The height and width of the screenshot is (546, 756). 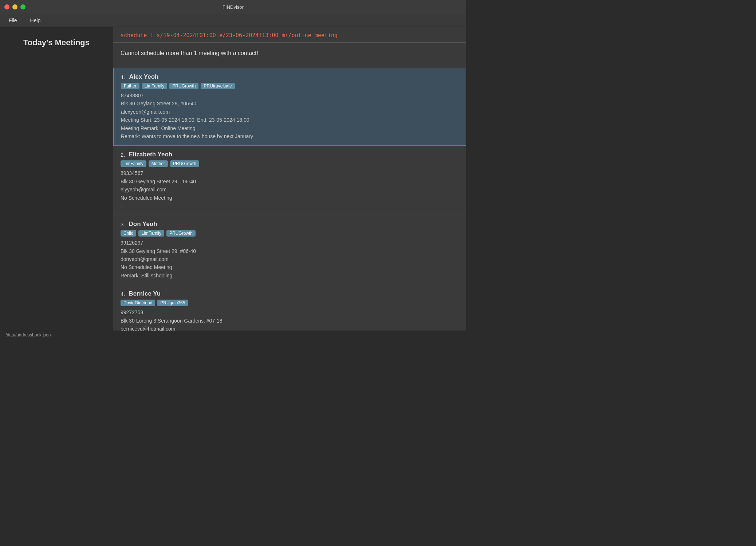 What do you see at coordinates (290, 107) in the screenshot?
I see `contact-card-1: 1. Alex Yeoh FatherLimFamilyPRUGrowthPRU…` at bounding box center [290, 107].